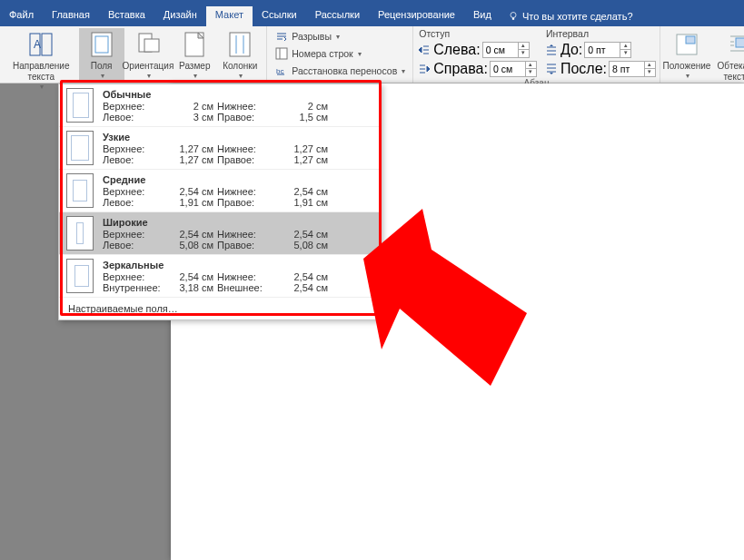 The height and width of the screenshot is (560, 744). Describe the element at coordinates (37, 44) in the screenshot. I see `svg-text: A` at that location.